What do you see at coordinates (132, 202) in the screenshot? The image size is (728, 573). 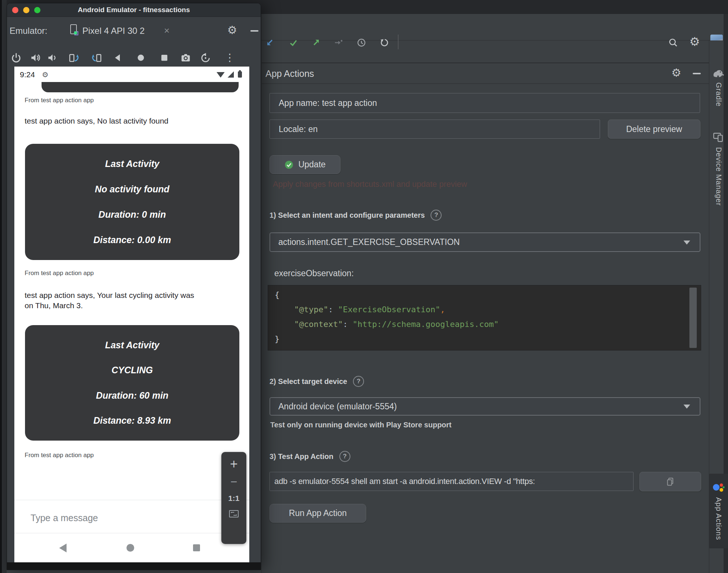 I see `activity-card-no-activity: Last Activity No activity found Duration…` at bounding box center [132, 202].